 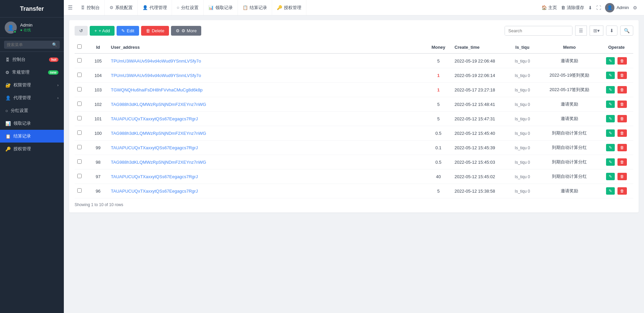 What do you see at coordinates (155, 31) in the screenshot?
I see `delete-button: 🗑 Delete` at bounding box center [155, 31].